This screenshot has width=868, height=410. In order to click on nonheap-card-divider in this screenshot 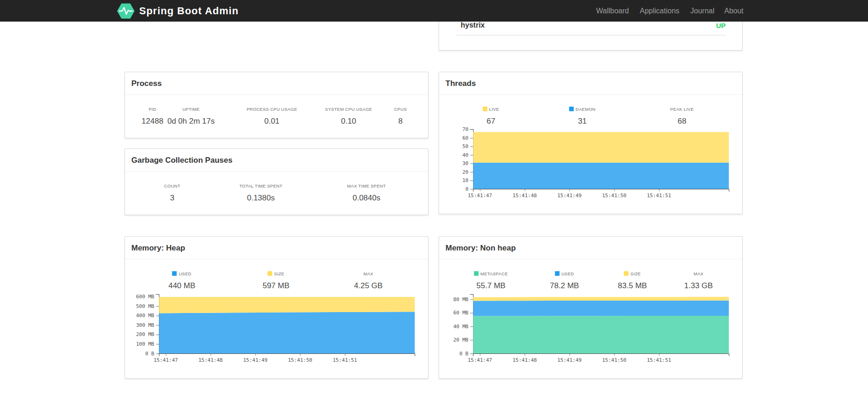, I will do `click(591, 259)`.